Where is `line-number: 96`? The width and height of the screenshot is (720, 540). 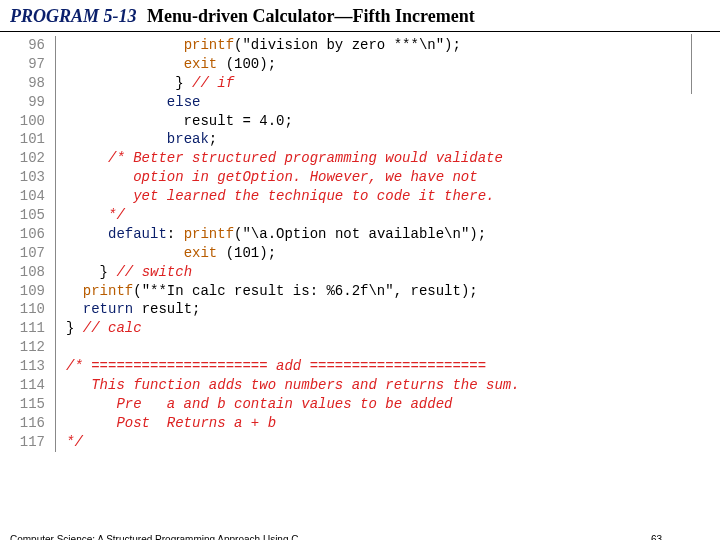
line-number: 96 is located at coordinates (32, 46).